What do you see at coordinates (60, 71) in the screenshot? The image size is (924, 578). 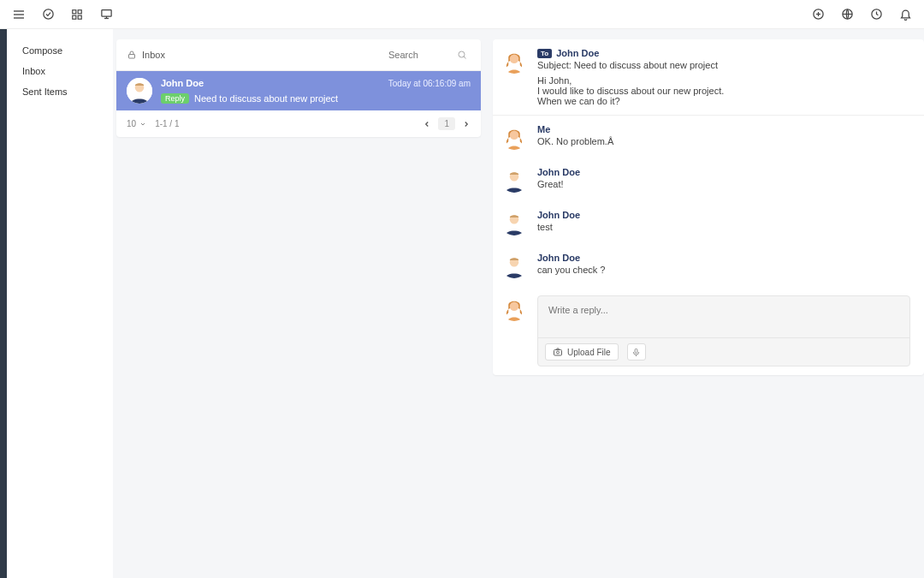 I see `nav-inbox: Inbox` at bounding box center [60, 71].